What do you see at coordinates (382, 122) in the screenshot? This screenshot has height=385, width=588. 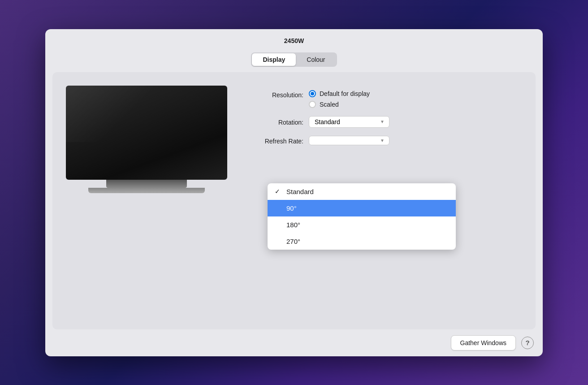 I see `chevron-down-icon: ▼` at bounding box center [382, 122].